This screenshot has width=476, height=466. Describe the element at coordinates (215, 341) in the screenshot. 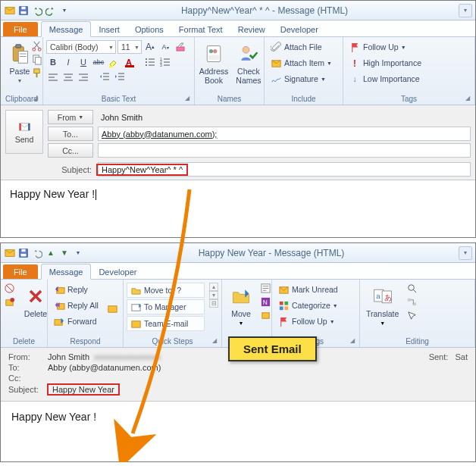

I see `quicksteps-launcher-icon: ◢` at that location.